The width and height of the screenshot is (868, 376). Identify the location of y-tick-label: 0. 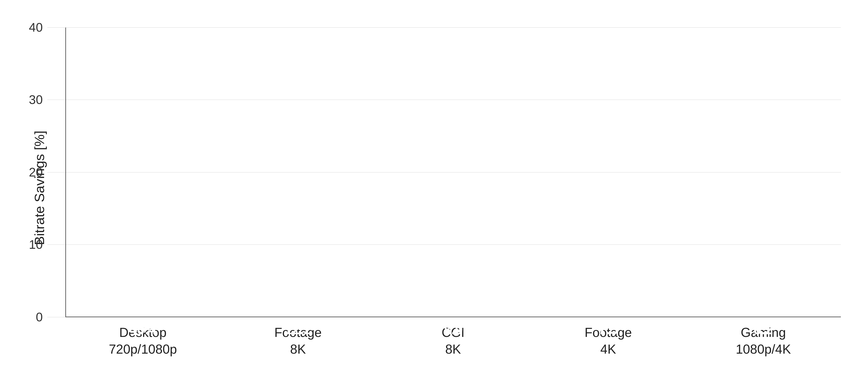
(39, 317).